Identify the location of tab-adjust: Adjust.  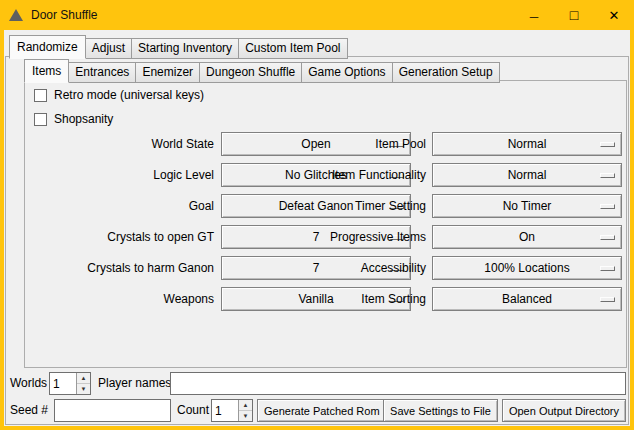
(108, 48).